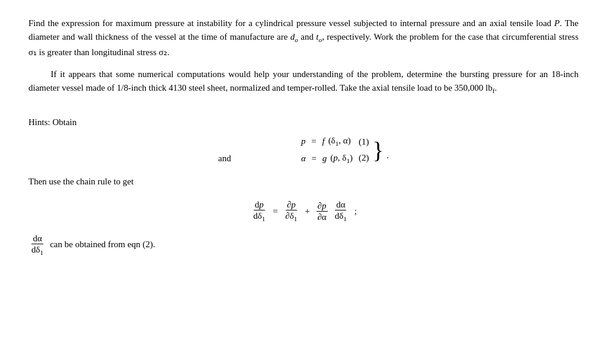 Image resolution: width=607 pixels, height=364 pixels. What do you see at coordinates (341, 211) in the screenshot?
I see `frac-dalpha-ddelta1: dα dδ1` at bounding box center [341, 211].